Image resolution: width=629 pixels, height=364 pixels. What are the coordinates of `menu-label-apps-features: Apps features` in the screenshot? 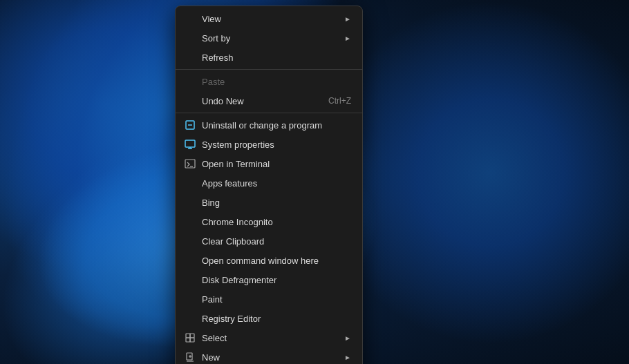 It's located at (276, 184).